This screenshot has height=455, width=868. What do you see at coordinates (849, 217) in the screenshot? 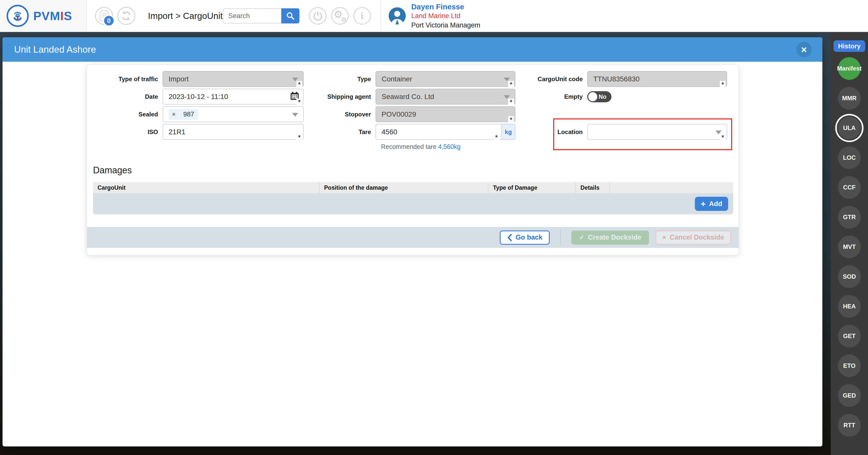
I see `sidebar-nav-item: GTR` at bounding box center [849, 217].